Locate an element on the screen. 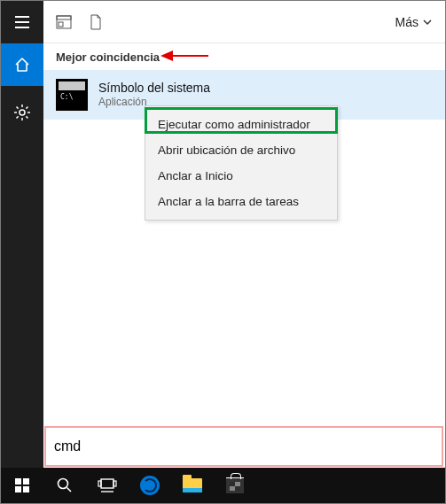 This screenshot has height=504, width=446. result-title: Símbolo del sistema is located at coordinates (154, 89).